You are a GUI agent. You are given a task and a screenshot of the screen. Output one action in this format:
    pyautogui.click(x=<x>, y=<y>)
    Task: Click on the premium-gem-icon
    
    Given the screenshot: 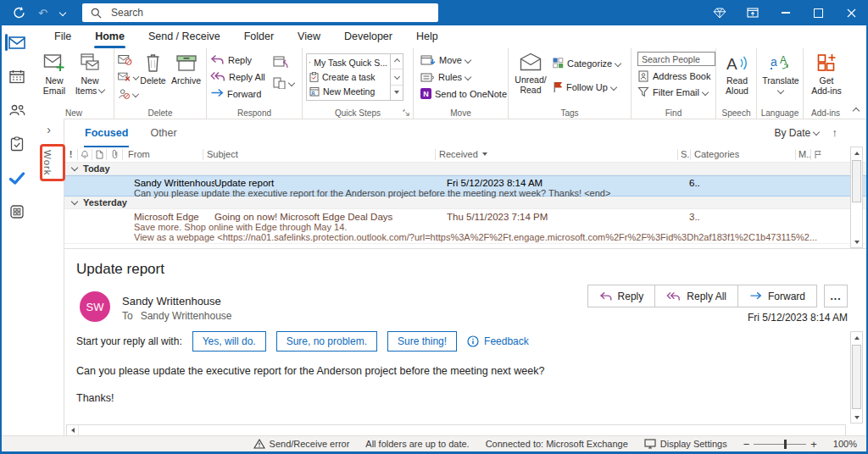 What is the action you would take?
    pyautogui.click(x=719, y=13)
    